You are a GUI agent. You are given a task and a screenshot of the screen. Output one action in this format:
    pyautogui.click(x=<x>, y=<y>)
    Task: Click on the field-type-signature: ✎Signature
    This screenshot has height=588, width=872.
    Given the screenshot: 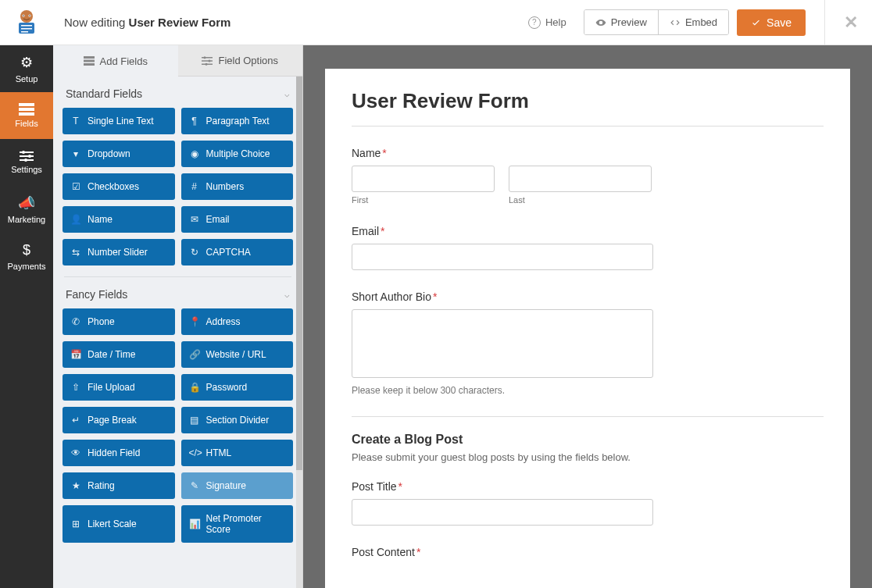 What is the action you would take?
    pyautogui.click(x=238, y=486)
    